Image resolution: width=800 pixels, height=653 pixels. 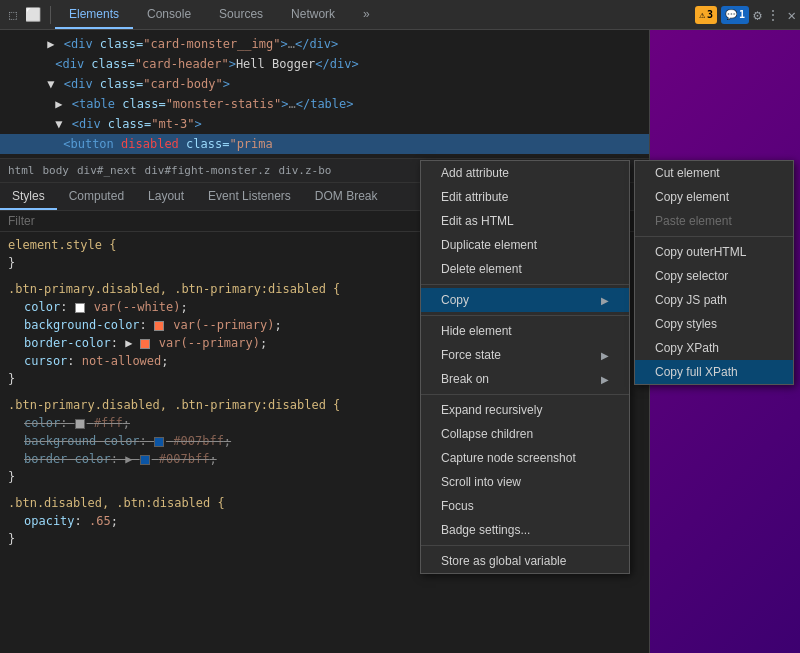 What do you see at coordinates (525, 269) in the screenshot?
I see `ctx-delete: Delete element` at bounding box center [525, 269].